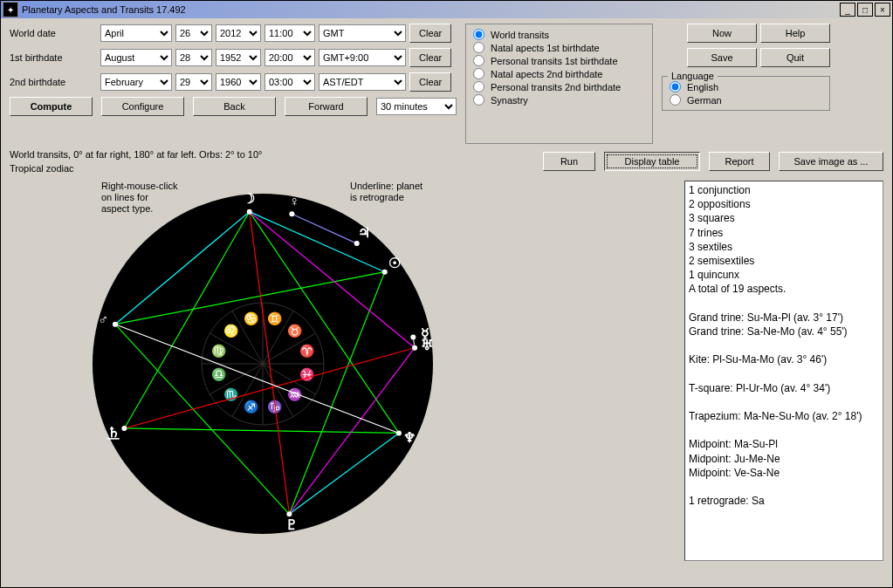  What do you see at coordinates (238, 82) in the screenshot?
I see `second-birthdate-year: 1960` at bounding box center [238, 82].